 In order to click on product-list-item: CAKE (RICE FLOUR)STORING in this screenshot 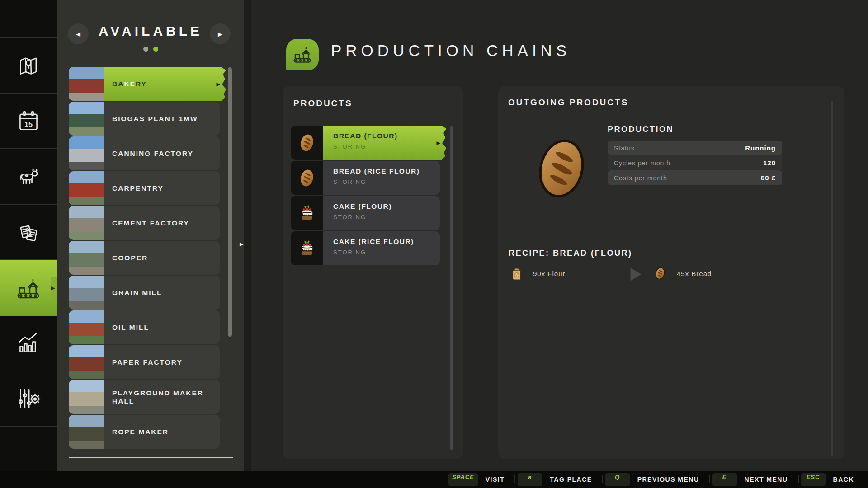, I will do `click(365, 249)`.